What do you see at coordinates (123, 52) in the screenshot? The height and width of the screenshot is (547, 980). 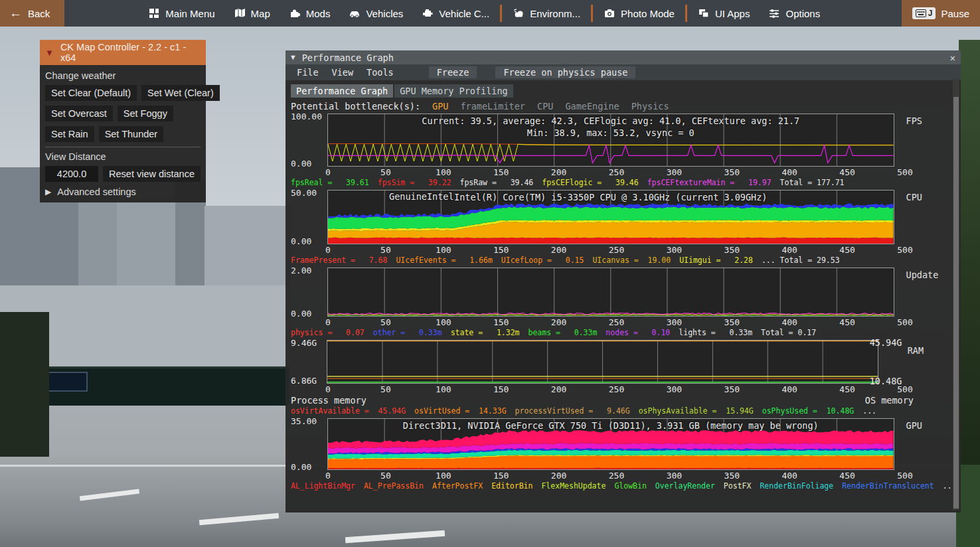 I see `ck-title-bar: ▼ CK Map Controller - 2.2 - c1 - x64` at bounding box center [123, 52].